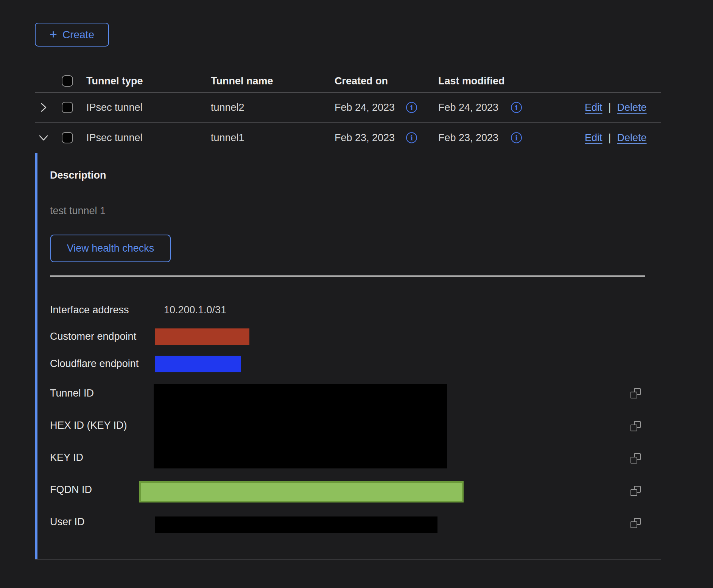 The width and height of the screenshot is (713, 588). What do you see at coordinates (198, 364) in the screenshot?
I see `cloudflare-endpoint-redacted-value` at bounding box center [198, 364].